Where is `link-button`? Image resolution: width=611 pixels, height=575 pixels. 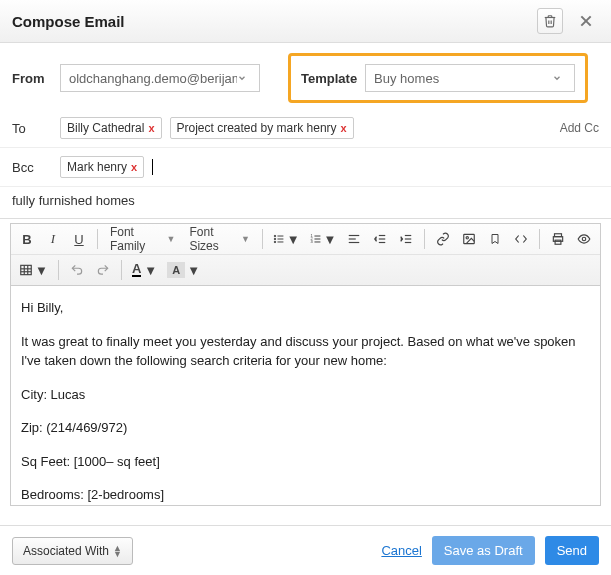
link-button is located at coordinates (443, 239).